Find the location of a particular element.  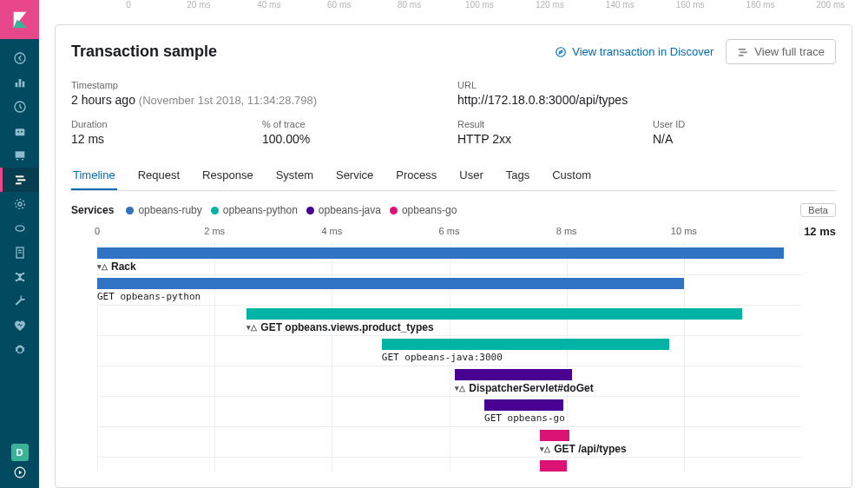

legend-item: opbeans-java is located at coordinates (344, 210).